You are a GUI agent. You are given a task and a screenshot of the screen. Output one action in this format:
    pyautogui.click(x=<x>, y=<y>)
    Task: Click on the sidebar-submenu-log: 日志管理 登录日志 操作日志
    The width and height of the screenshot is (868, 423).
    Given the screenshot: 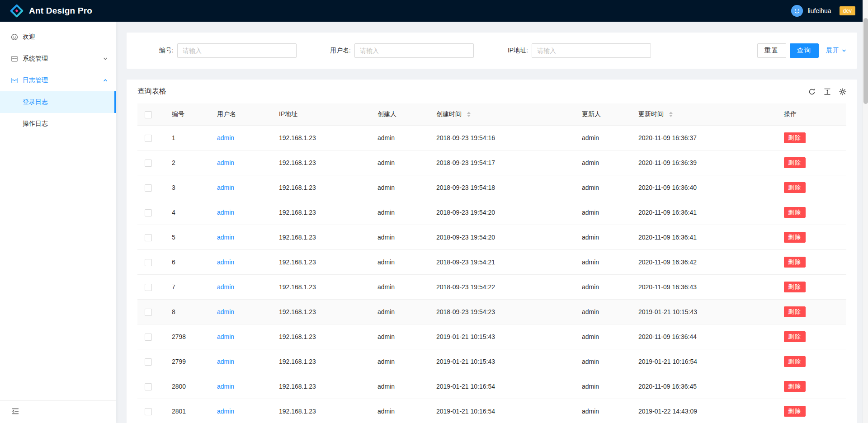 What is the action you would take?
    pyautogui.click(x=58, y=102)
    